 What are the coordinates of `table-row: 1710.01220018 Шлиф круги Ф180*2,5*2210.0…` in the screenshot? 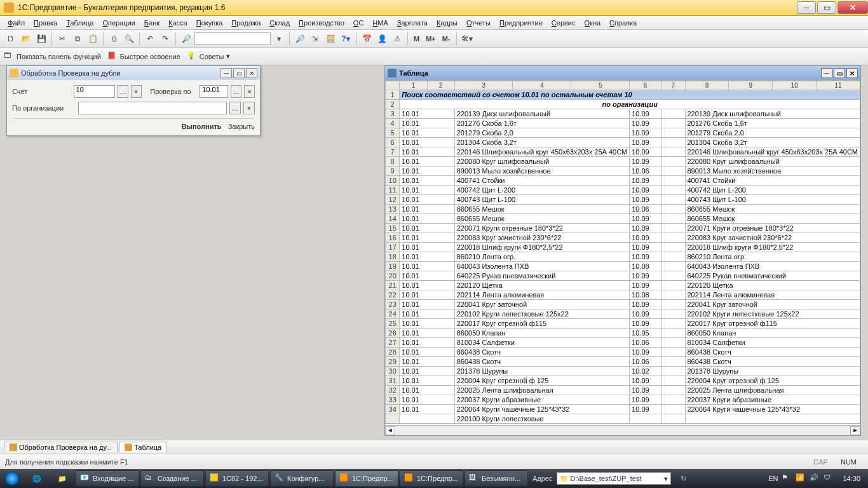 It's located at (623, 248).